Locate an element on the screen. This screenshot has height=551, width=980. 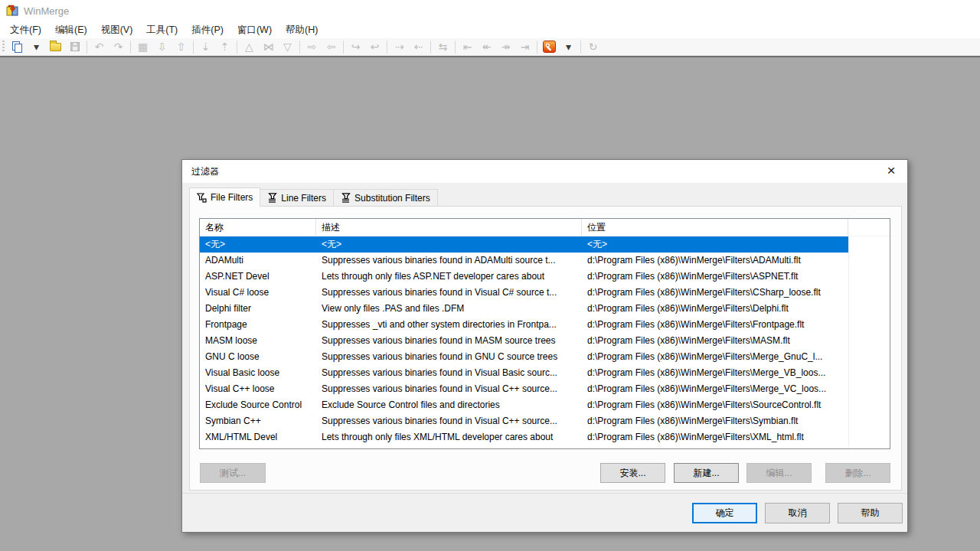
tab-label: Substitution Filters is located at coordinates (392, 198).